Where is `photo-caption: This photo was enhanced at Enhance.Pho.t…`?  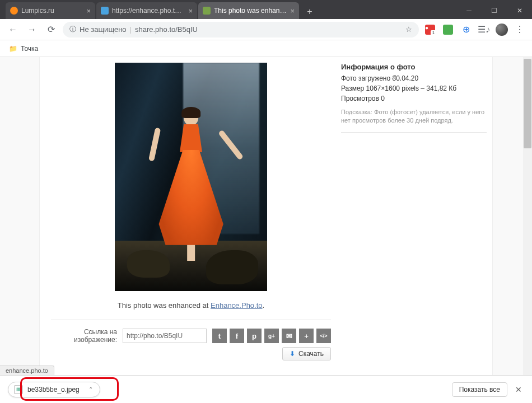 photo-caption: This photo was enhanced at Enhance.Pho.t… is located at coordinates (191, 306).